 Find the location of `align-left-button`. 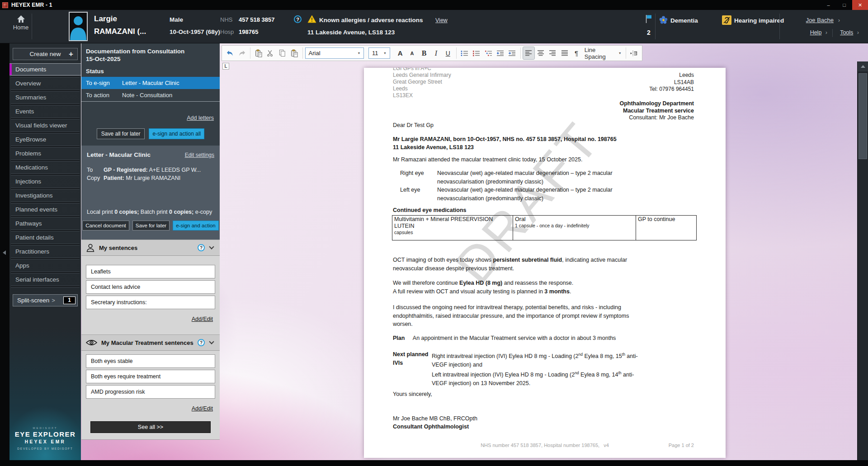

align-left-button is located at coordinates (529, 53).